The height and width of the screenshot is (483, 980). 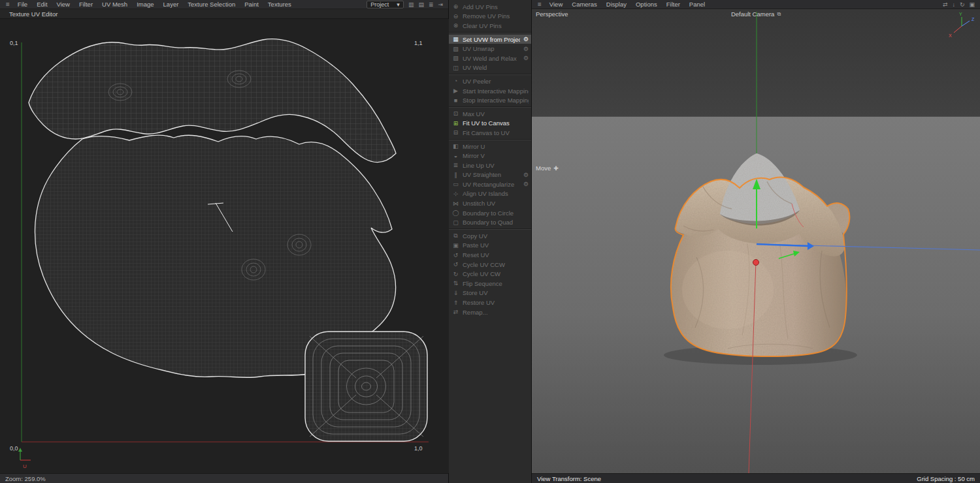 I want to click on uv-command-label: UV Unwrap, so click(x=491, y=48).